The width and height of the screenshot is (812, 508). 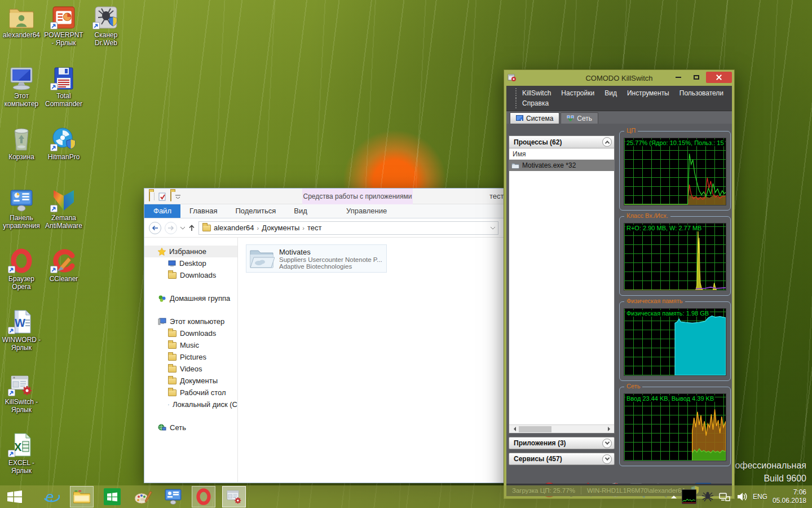 I want to click on computer-icon, so click(x=162, y=322).